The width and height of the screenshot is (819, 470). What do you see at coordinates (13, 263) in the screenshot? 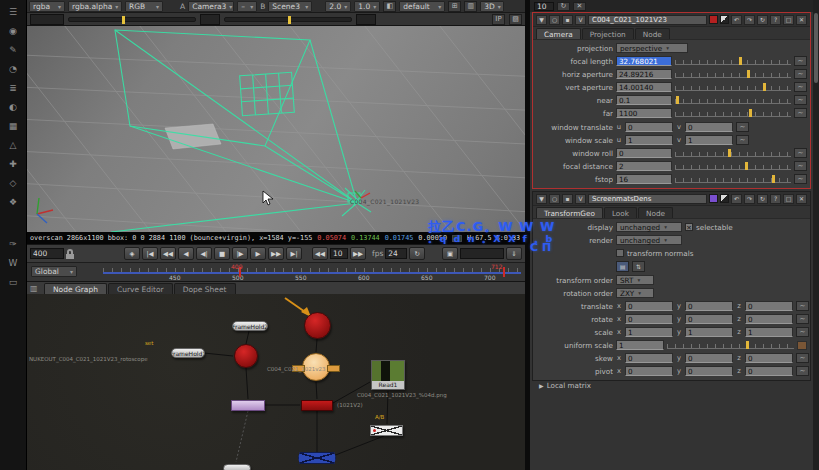
I see `particles-icon: W` at bounding box center [13, 263].